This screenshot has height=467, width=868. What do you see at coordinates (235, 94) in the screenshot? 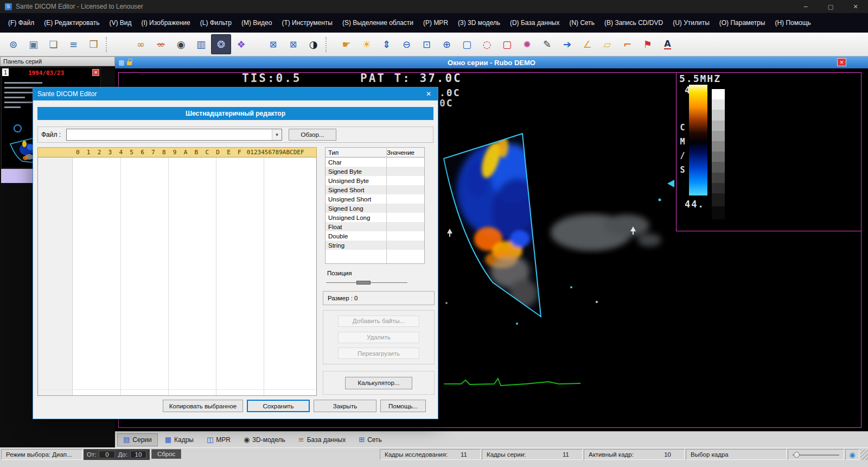
I see `dialog-titlebar: Sante DICOM Editor ✕` at bounding box center [235, 94].